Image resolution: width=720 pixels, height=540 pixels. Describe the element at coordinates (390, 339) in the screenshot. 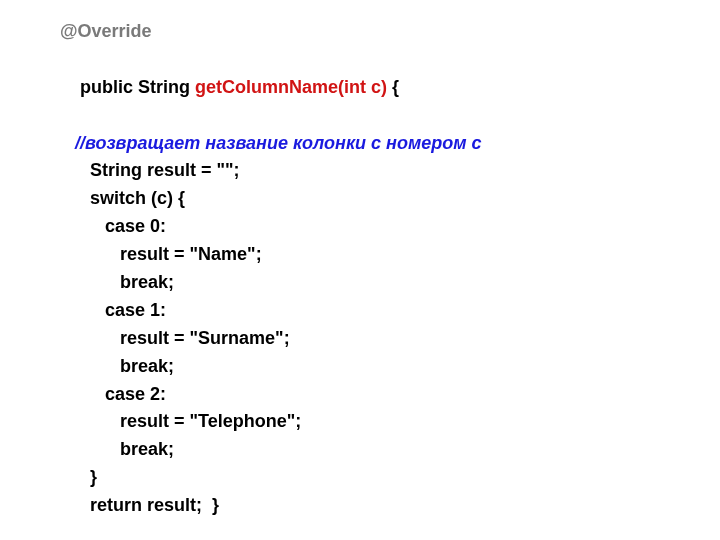

I see `code-line: result = "Surname";` at that location.